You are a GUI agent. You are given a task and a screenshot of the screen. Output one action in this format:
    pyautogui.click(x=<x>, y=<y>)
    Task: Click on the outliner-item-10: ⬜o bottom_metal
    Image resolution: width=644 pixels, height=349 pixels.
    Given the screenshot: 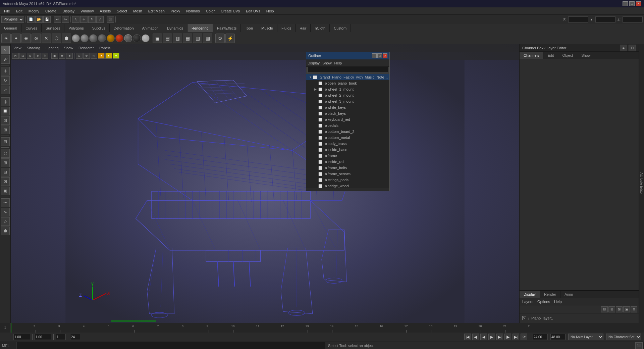 What is the action you would take?
    pyautogui.click(x=348, y=138)
    